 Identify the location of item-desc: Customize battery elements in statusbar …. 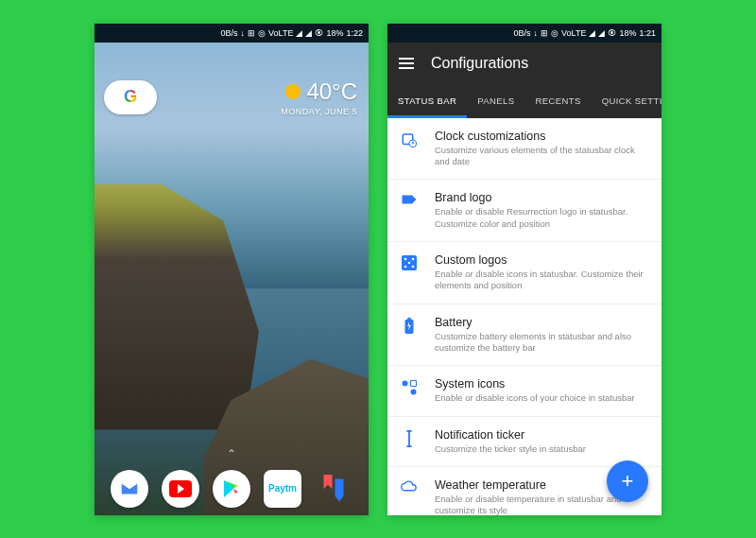
(541, 342).